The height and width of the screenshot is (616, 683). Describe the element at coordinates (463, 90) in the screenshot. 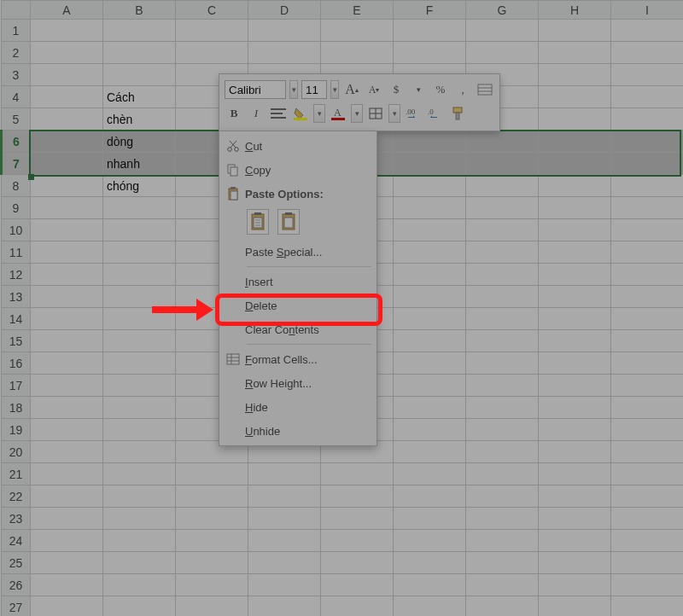

I see `comma-format-button: ,` at that location.